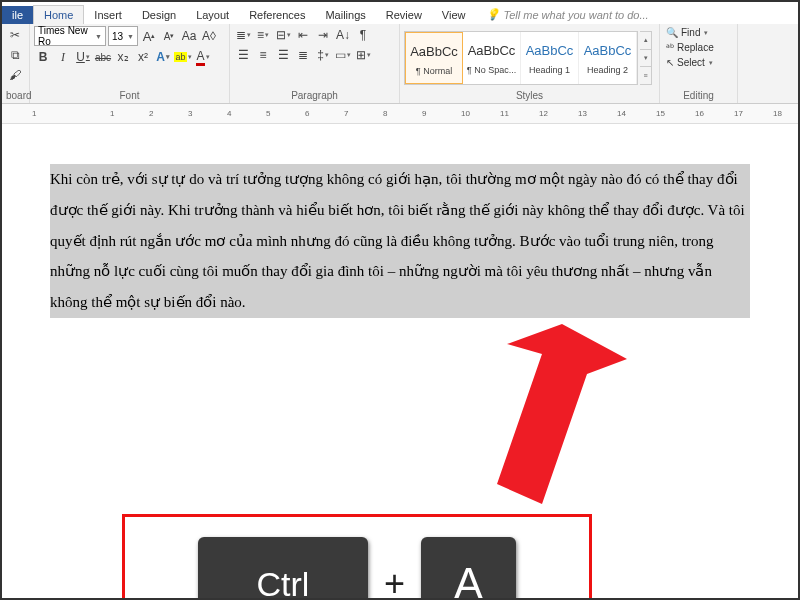 This screenshot has width=800, height=600. I want to click on borders-icon: ⊞▾, so click(363, 55).